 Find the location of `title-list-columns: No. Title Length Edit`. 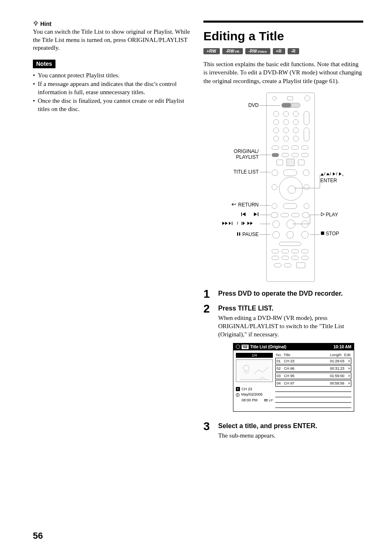

title-list-columns: No. Title Length Edit is located at coordinates (313, 355).